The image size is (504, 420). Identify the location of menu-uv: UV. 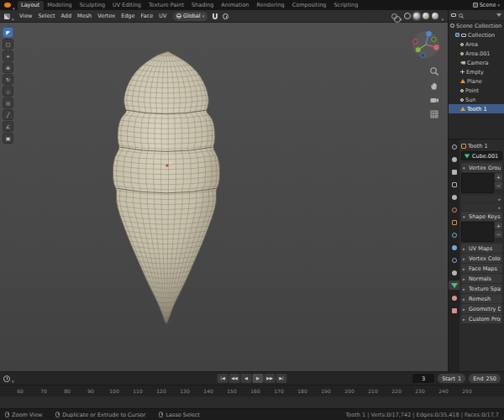
(163, 17).